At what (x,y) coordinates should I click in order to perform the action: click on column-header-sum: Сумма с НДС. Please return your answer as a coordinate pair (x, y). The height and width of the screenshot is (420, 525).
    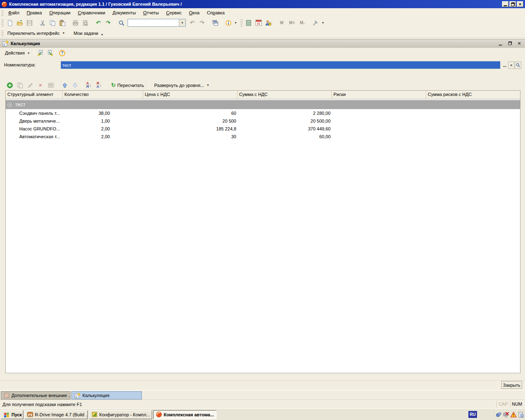
    Looking at the image, I should click on (285, 95).